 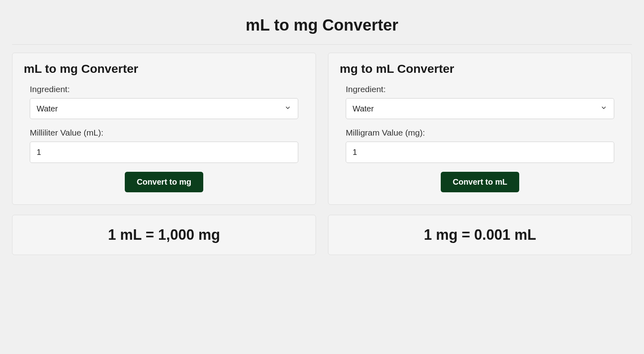 I want to click on mg-value-input, so click(x=480, y=152).